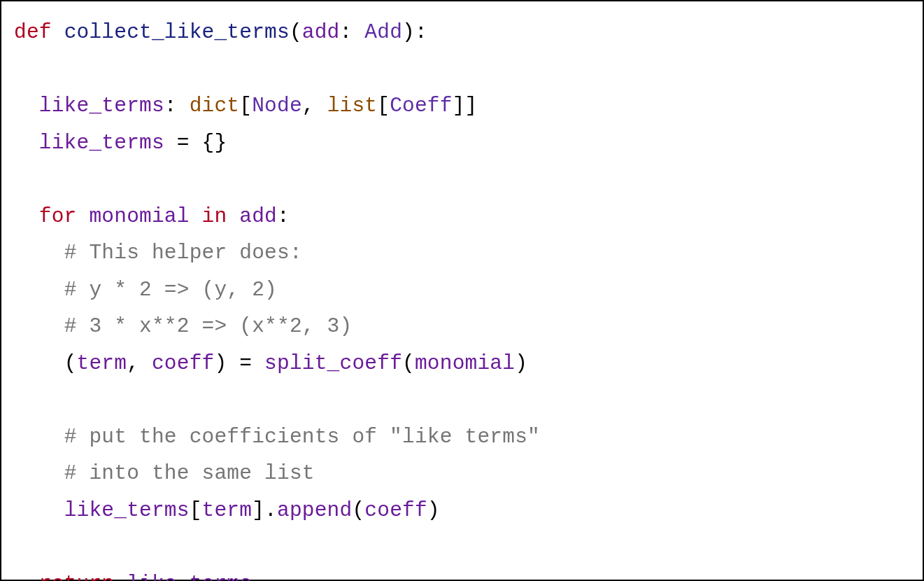 The height and width of the screenshot is (581, 924). I want to click on var-coeff: coeff, so click(183, 363).